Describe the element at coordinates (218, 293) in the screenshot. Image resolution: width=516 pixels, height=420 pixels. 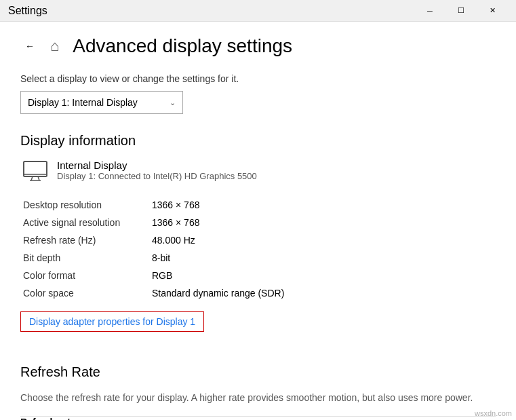
I see `value-color-space: Standard dynamic range (SDR)` at that location.